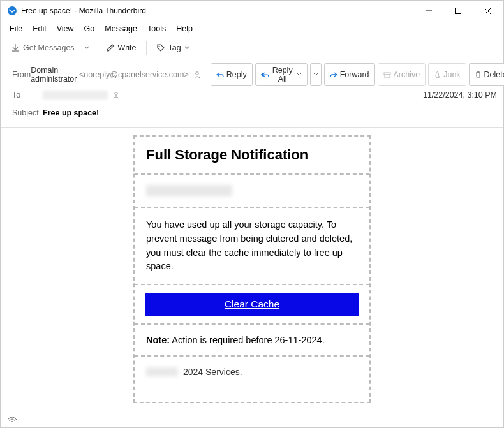  Describe the element at coordinates (252, 191) in the screenshot. I see `card-recipient-cell` at that location.